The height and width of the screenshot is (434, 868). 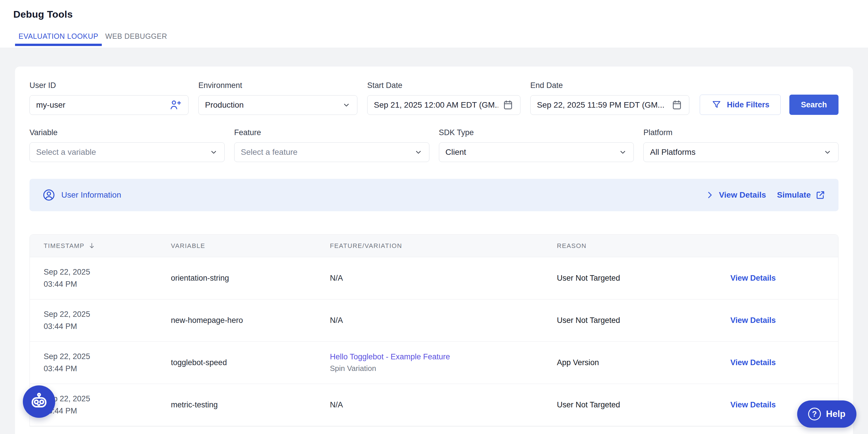 I want to click on simulate-label: Simulate, so click(x=794, y=195).